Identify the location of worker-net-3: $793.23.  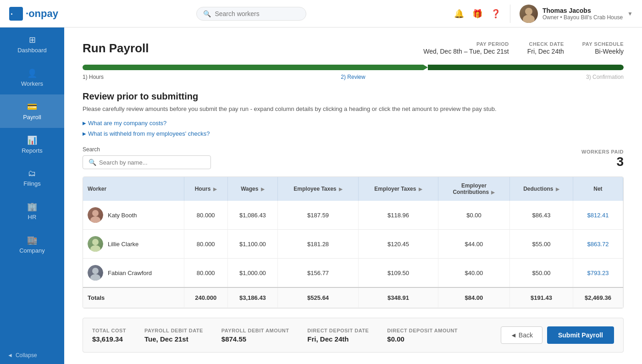
(598, 273).